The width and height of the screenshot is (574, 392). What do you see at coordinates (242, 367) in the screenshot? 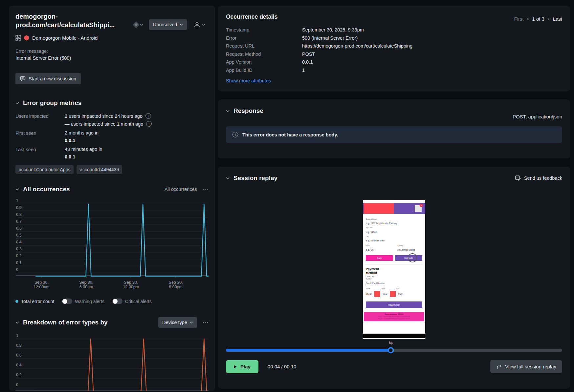
I see `play-button: Play` at bounding box center [242, 367].